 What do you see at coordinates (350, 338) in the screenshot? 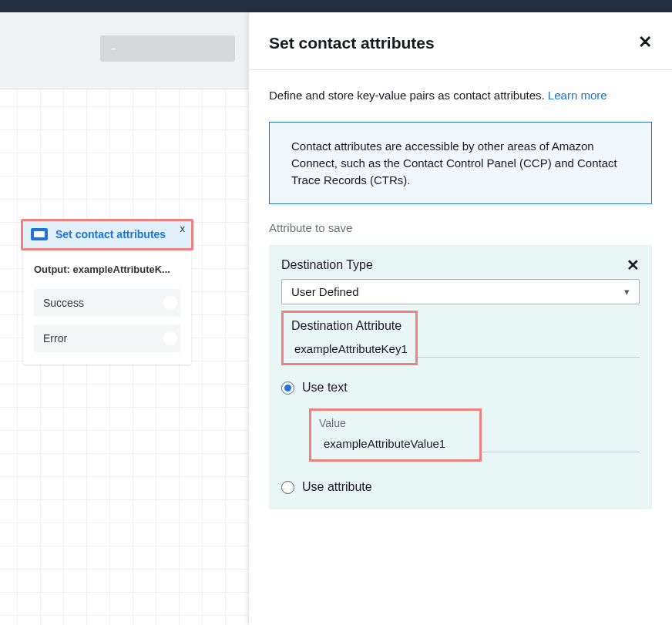
I see `destination-attribute-highlight: Destination Attribute exampleAttributeKe…` at bounding box center [350, 338].